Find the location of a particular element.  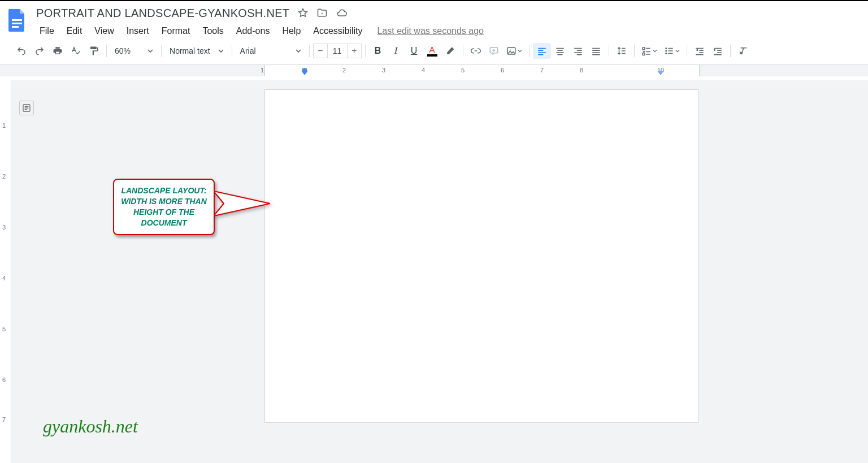

menu-help: Help is located at coordinates (292, 31).